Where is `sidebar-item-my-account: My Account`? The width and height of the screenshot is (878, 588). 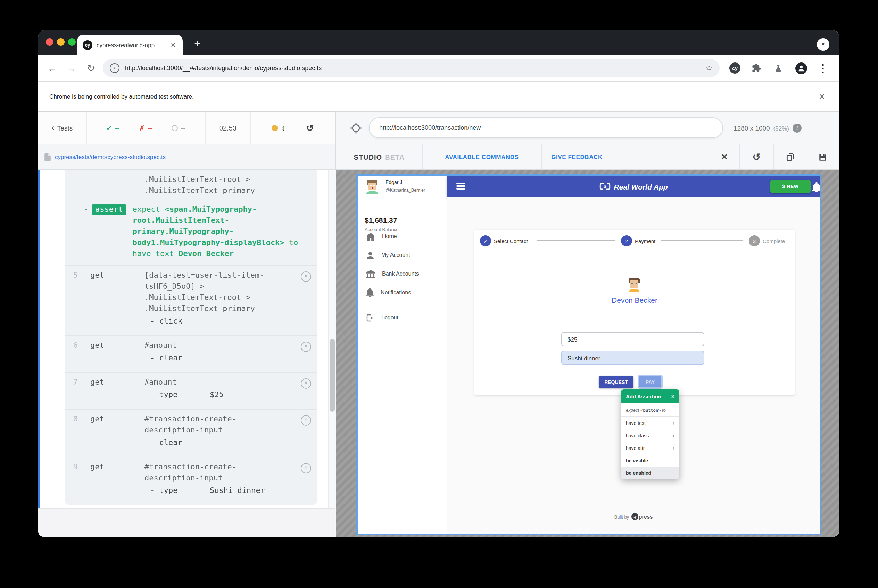 sidebar-item-my-account: My Account is located at coordinates (402, 255).